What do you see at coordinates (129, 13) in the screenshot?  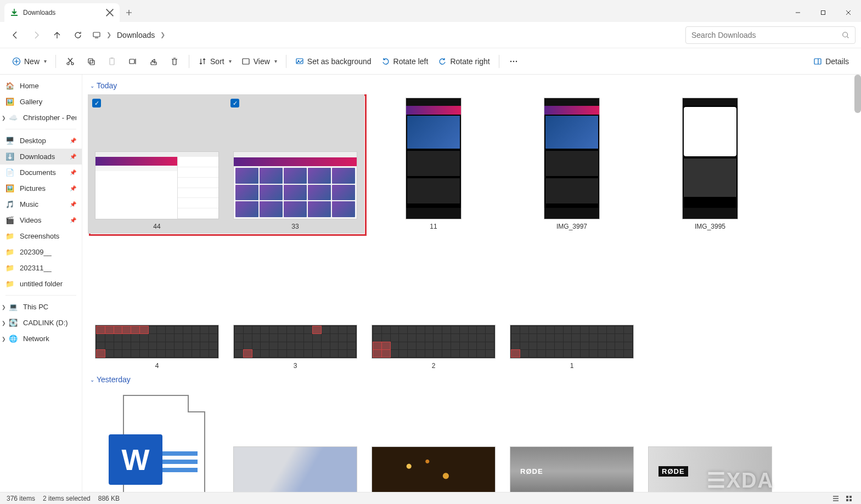 I see `new-tab-button` at bounding box center [129, 13].